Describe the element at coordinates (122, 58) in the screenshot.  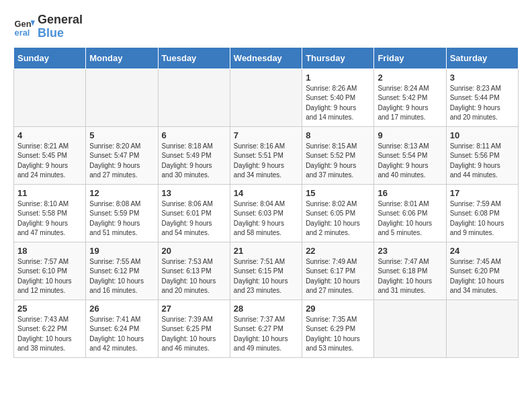
I see `weekday-header-monday: Monday` at that location.